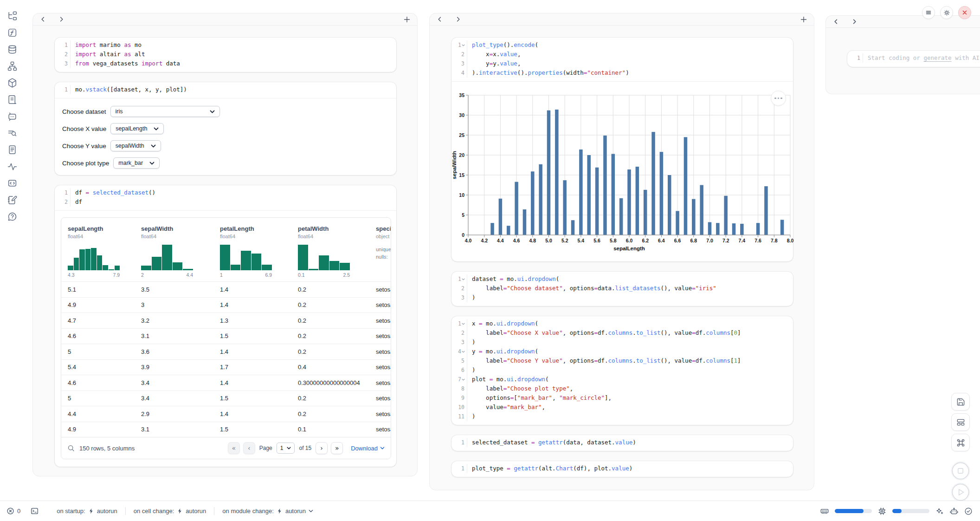 This screenshot has height=521, width=980. Describe the element at coordinates (622, 172) in the screenshot. I see `altair-chart-output: 4.04.24.44.64.85.05.25.45.65.86.06.26.46…` at that location.